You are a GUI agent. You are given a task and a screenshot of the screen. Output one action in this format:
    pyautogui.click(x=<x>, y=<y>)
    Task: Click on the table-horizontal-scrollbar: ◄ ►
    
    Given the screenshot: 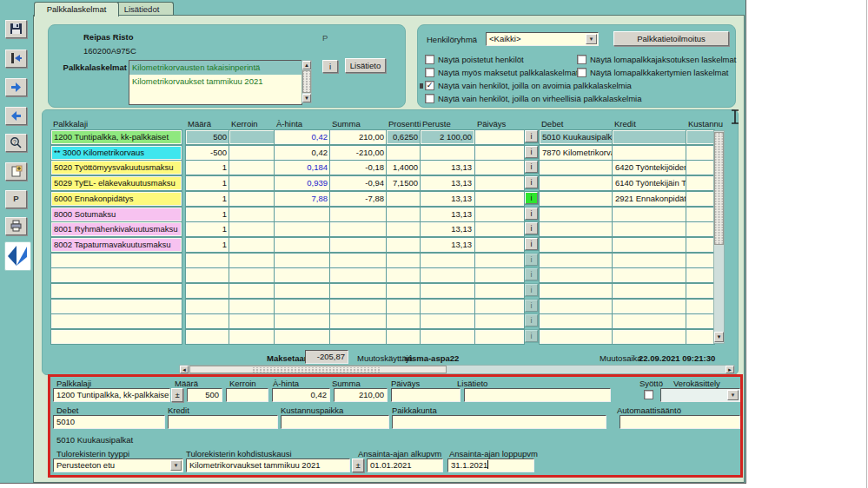 What is the action you would take?
    pyautogui.click(x=457, y=370)
    